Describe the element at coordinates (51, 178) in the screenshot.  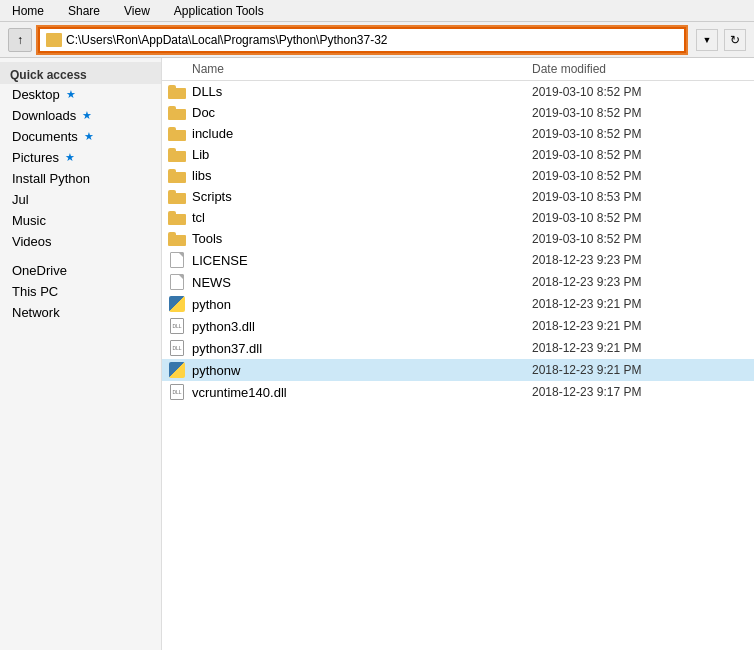
I see `sidebar-label-install-python: Install Python` at that location.